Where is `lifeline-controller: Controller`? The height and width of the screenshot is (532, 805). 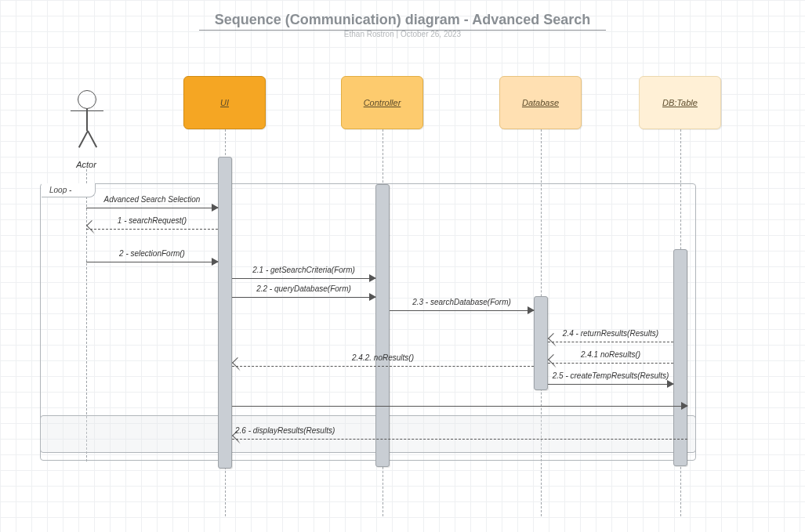
lifeline-controller: Controller is located at coordinates (383, 103).